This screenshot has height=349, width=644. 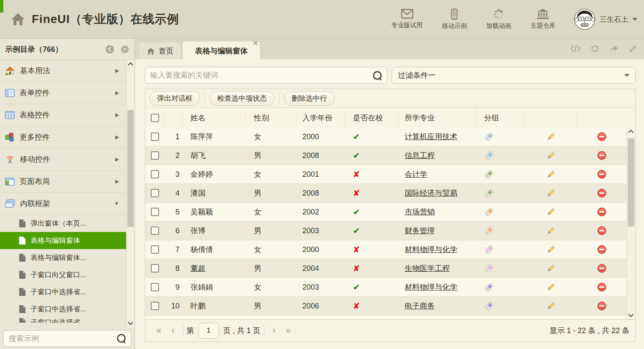 I want to click on major-link: 信息工程, so click(x=420, y=155).